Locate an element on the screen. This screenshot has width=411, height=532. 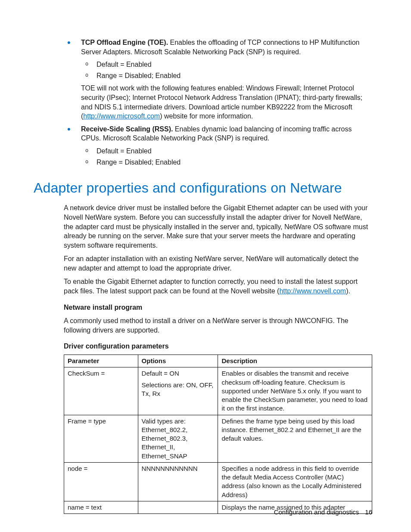
toe-note-b: ) website for more information. is located at coordinates (206, 116).